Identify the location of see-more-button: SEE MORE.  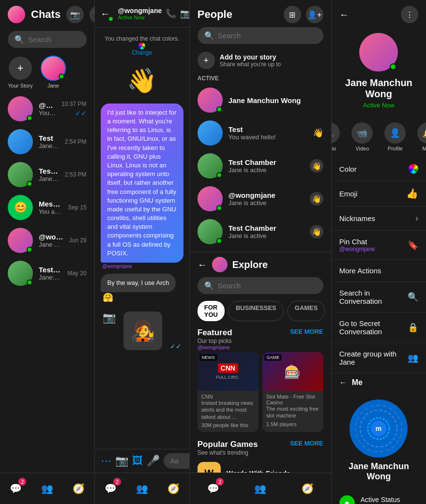
(307, 332).